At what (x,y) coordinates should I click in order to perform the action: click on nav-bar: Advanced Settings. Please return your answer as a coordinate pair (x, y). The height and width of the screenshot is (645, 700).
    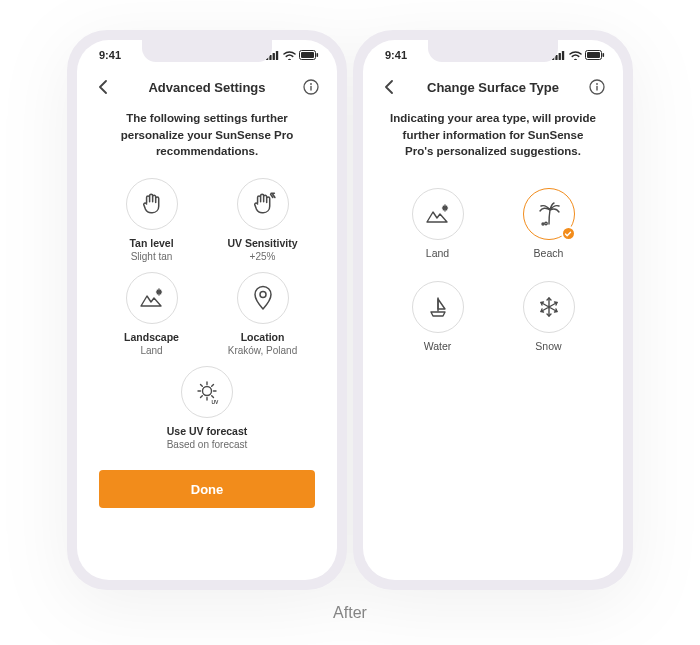
    Looking at the image, I should click on (207, 87).